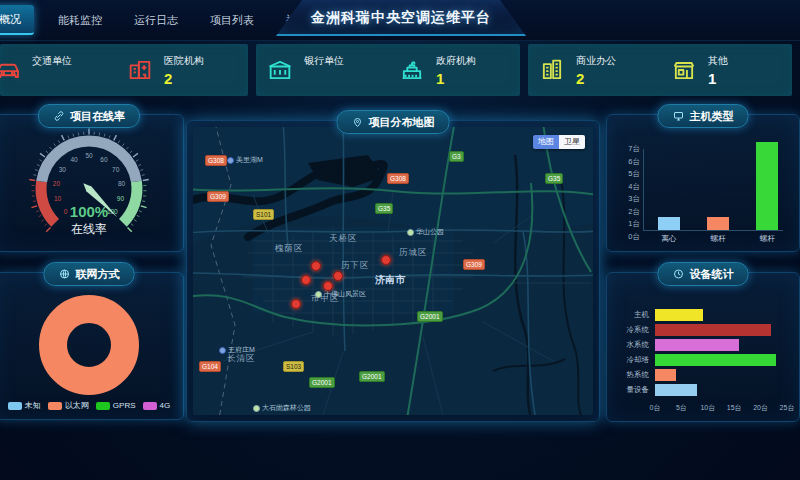 The height and width of the screenshot is (480, 800). Describe the element at coordinates (633, 345) in the screenshot. I see `row-label-水系统: 水系统` at that location.